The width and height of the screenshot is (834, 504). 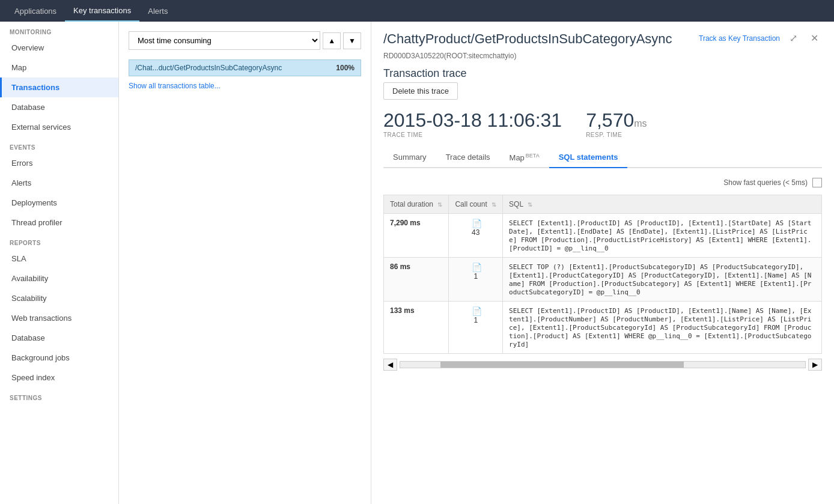 What do you see at coordinates (468, 158) in the screenshot?
I see `tab-trace-details: Trace details` at bounding box center [468, 158].